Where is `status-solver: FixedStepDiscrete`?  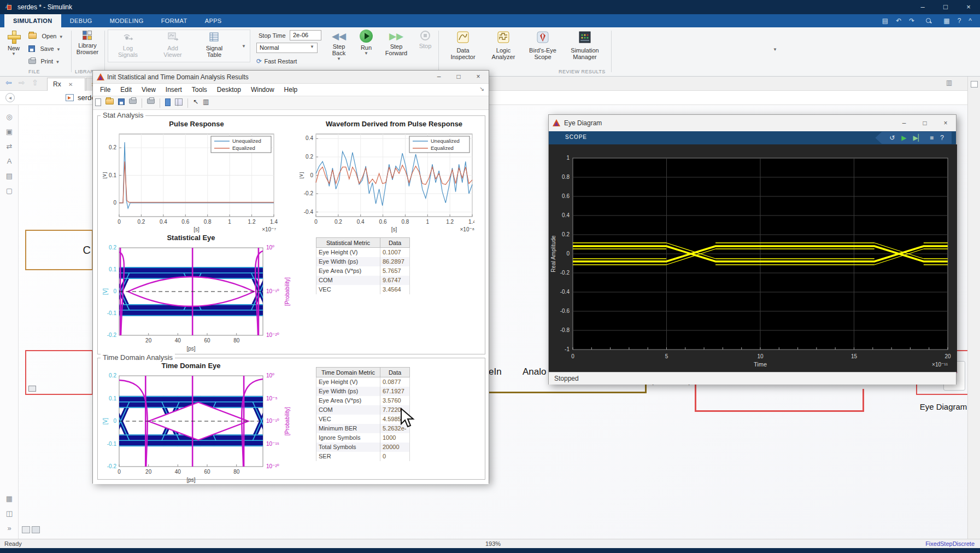
status-solver: FixedStepDiscrete is located at coordinates (950, 544).